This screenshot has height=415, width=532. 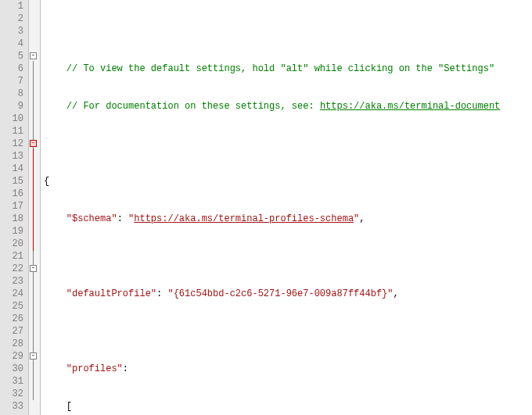 I want to click on line-number: 26, so click(x=14, y=319).